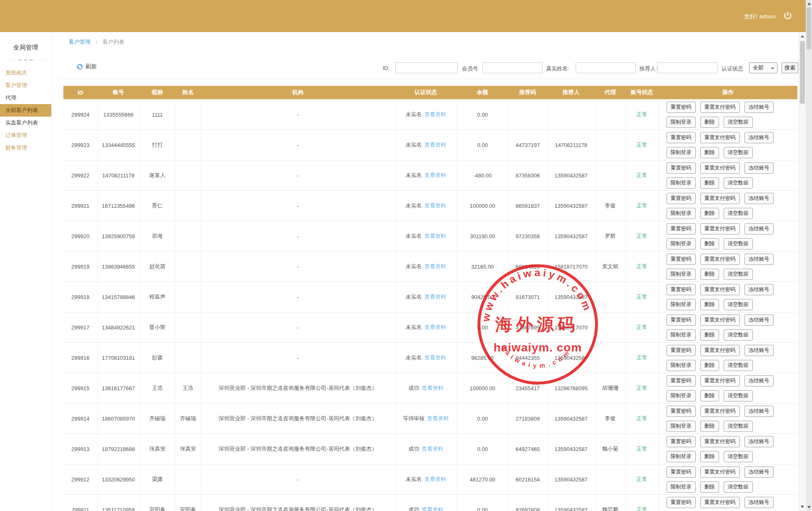 This screenshot has height=511, width=812. I want to click on sidebar-item-客户管理: 客户管理, so click(26, 85).